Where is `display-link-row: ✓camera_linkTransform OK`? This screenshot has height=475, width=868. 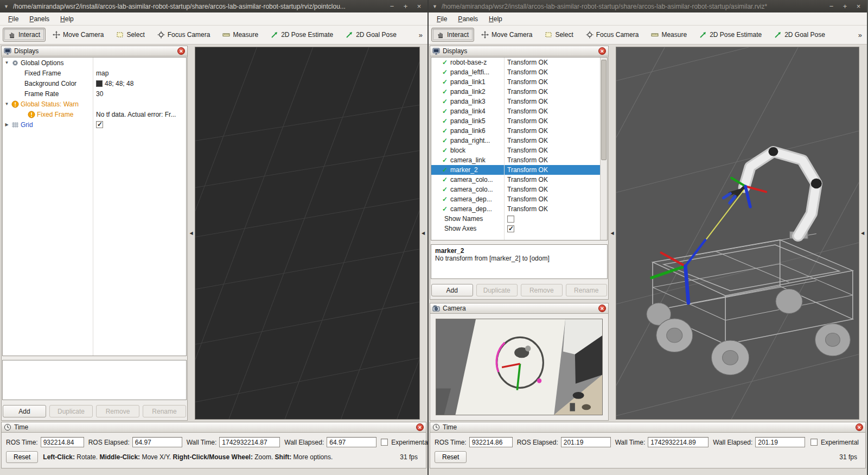
display-link-row: ✓camera_linkTransform OK is located at coordinates (515, 160).